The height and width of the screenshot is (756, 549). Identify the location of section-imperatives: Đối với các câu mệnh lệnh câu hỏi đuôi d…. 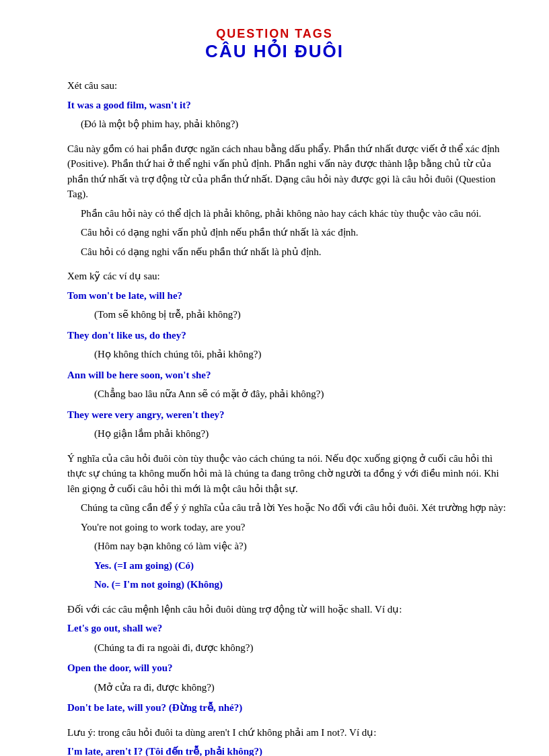
(274, 658).